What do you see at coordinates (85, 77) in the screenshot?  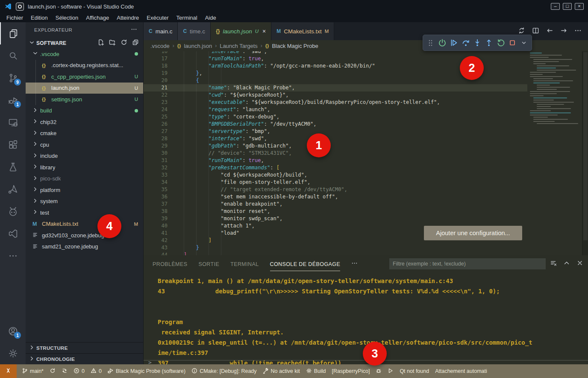 I see `tree-item-c_cpp_properties.json: {}c_cpp_properties.jsonU` at bounding box center [85, 77].